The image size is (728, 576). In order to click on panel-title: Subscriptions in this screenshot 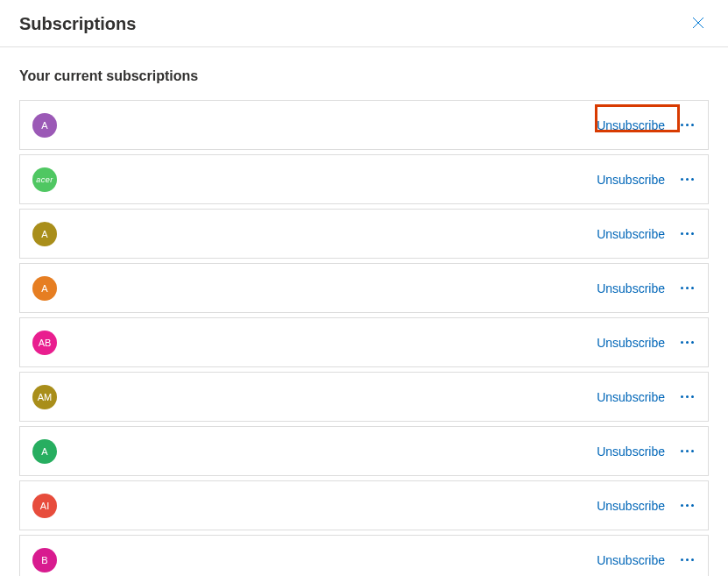, I will do `click(77, 25)`.